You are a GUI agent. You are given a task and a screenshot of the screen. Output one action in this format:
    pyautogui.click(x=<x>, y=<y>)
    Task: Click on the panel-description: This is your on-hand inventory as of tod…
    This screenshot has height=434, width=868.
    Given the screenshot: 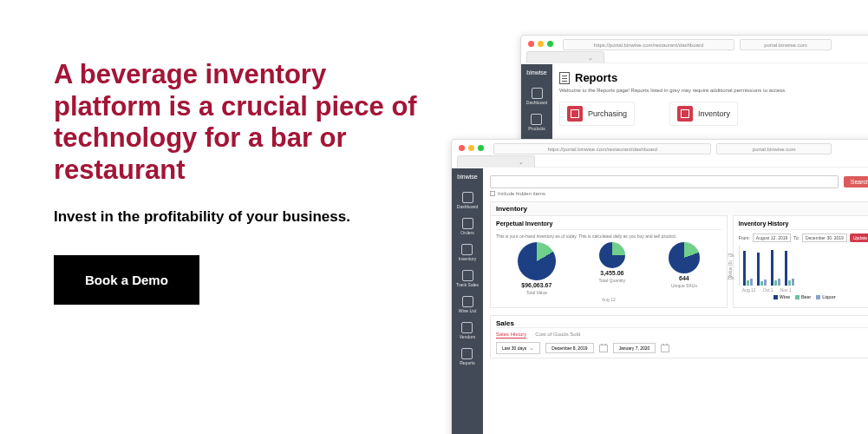 What is the action you would take?
    pyautogui.click(x=609, y=236)
    